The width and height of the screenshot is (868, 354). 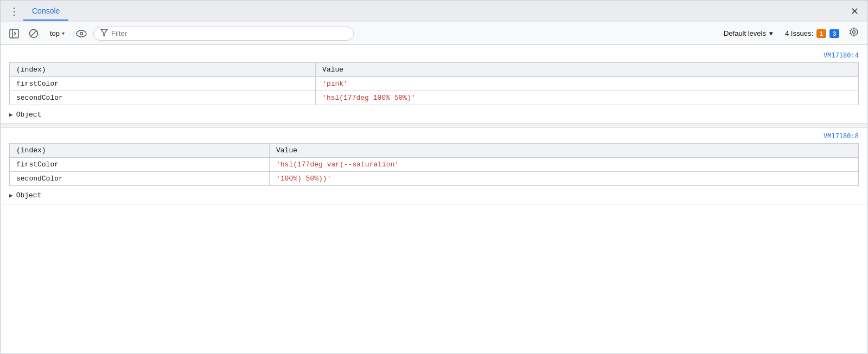 What do you see at coordinates (749, 34) in the screenshot?
I see `log-levels-button: Default levels ▾` at bounding box center [749, 34].